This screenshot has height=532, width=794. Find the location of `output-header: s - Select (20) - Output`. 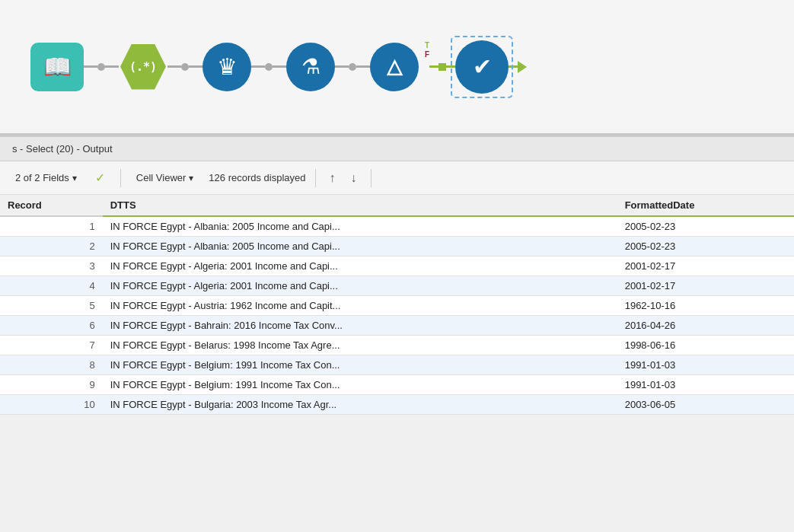

output-header: s - Select (20) - Output is located at coordinates (397, 149).